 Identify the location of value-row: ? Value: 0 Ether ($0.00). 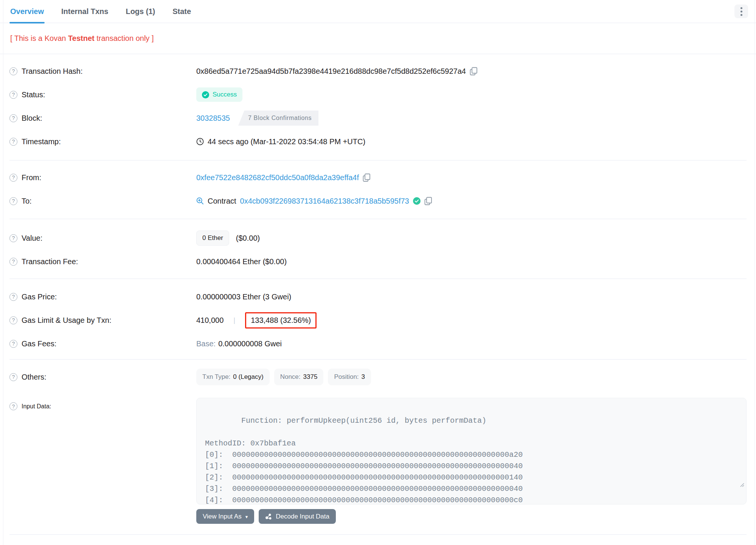
(378, 238).